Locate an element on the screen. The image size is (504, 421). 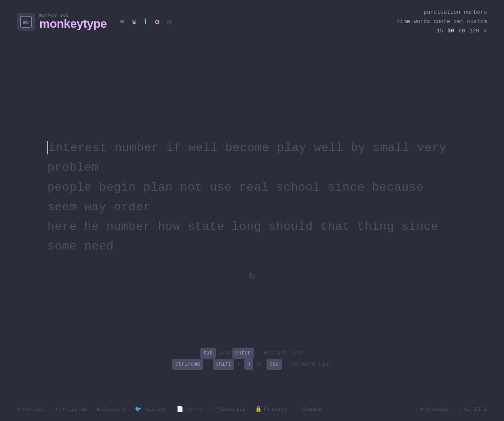
donate-icon: ♡ is located at coordinates (298, 409).